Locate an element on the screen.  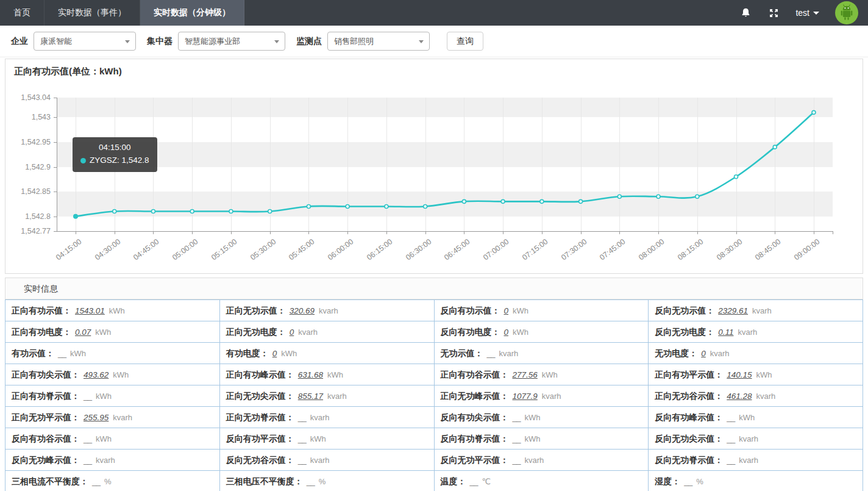
info-label: 正向无功峰示值： is located at coordinates (475, 396).